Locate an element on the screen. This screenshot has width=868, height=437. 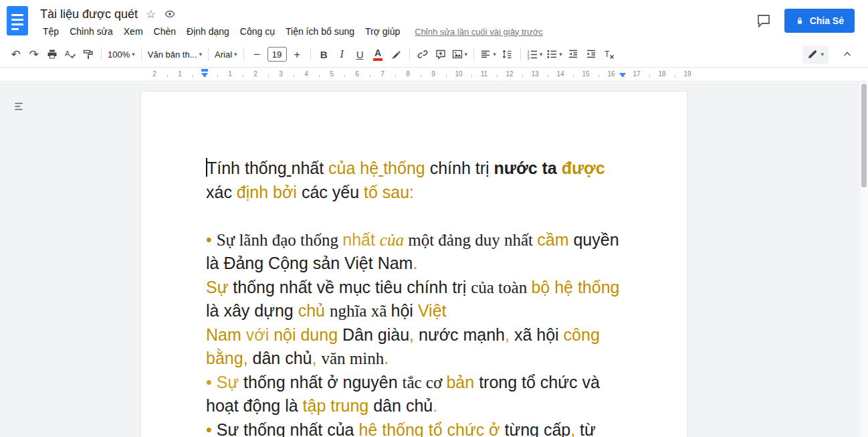
align-icon is located at coordinates (485, 54).